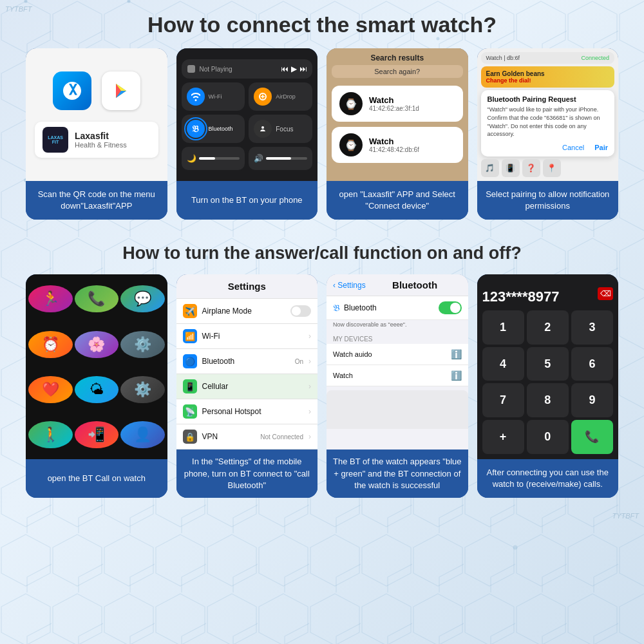 The width and height of the screenshot is (644, 644). I want to click on dial-key-4: 4, so click(504, 364).